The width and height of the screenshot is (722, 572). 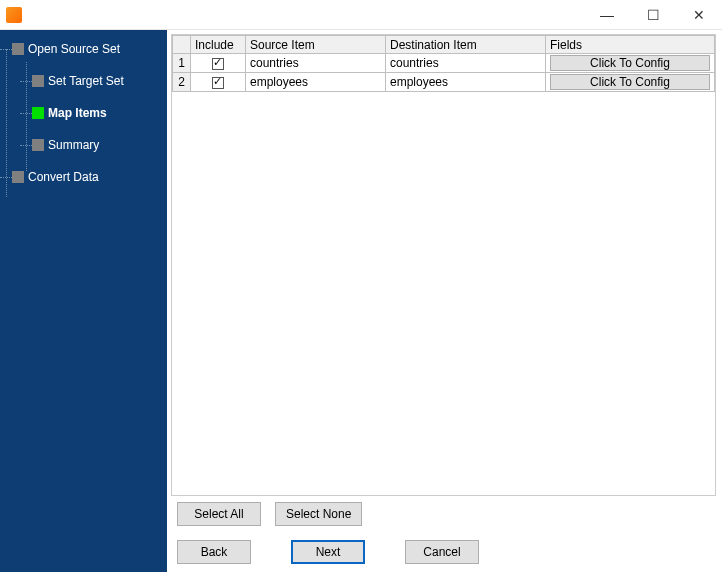 I want to click on app-icon, so click(x=14, y=15).